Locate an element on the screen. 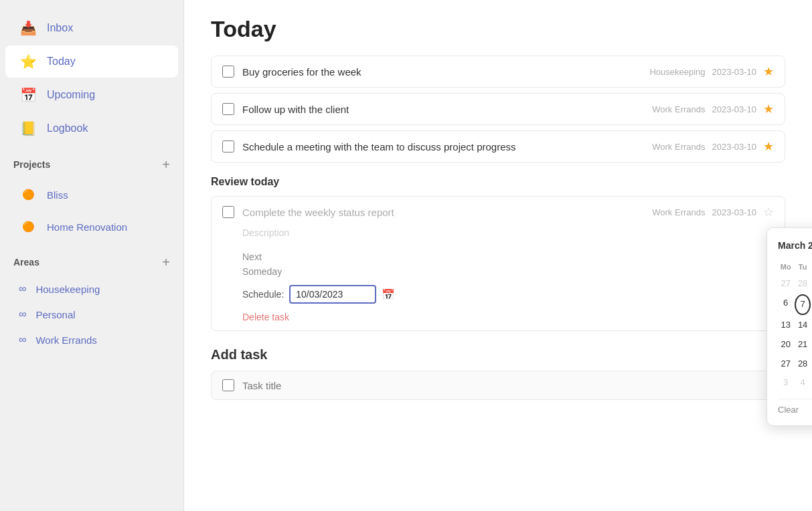  area-label-personal: Personal is located at coordinates (55, 314).